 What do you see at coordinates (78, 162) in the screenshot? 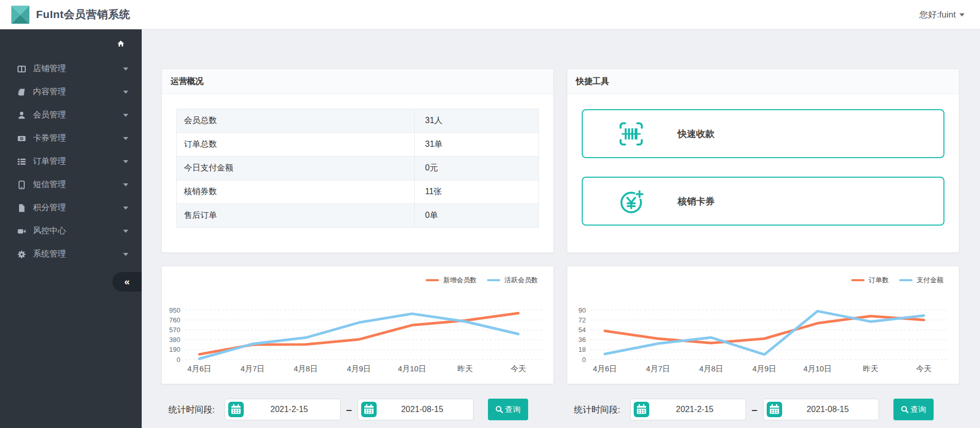
I see `sidebar-item-label: 订单管理` at bounding box center [78, 162].